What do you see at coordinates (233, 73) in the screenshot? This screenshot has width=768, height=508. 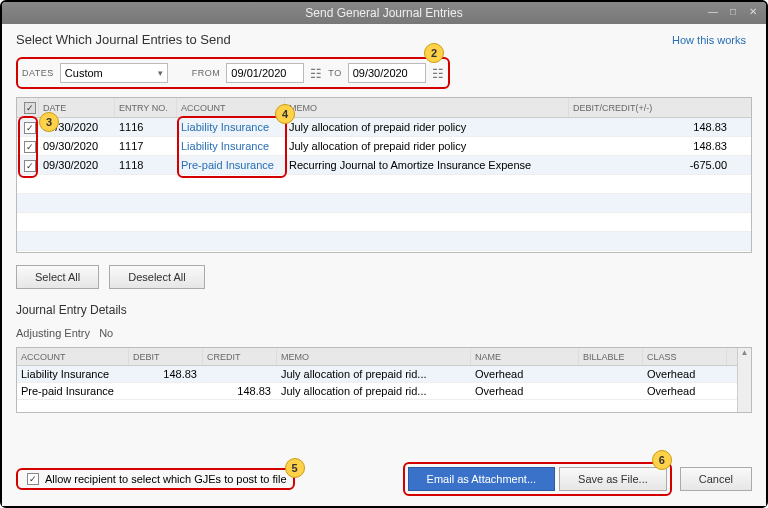 I see `filter-highlight: DATES Custom FROM ☷ TO ☷` at bounding box center [233, 73].